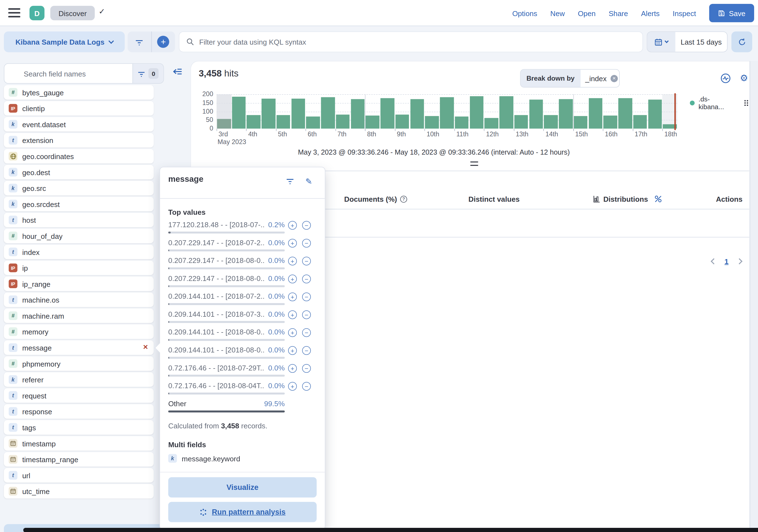 This screenshot has height=532, width=758. What do you see at coordinates (658, 199) in the screenshot?
I see `distributions-toggle-icon` at bounding box center [658, 199].